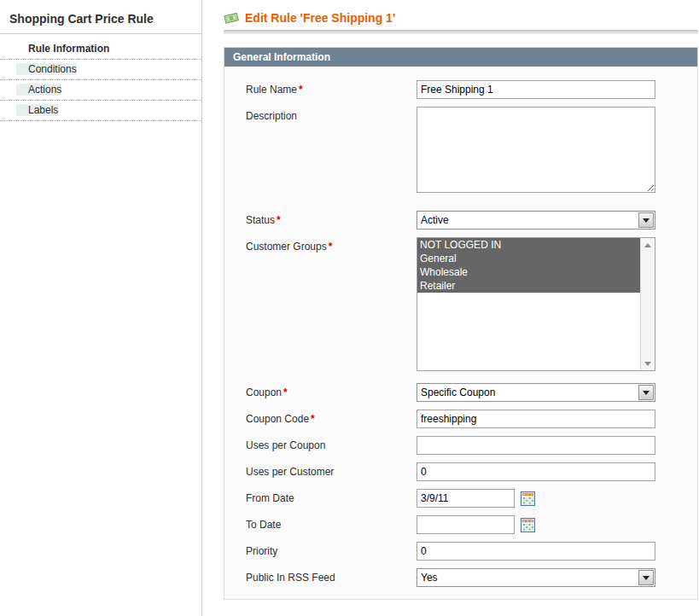 The height and width of the screenshot is (616, 699). Describe the element at coordinates (527, 220) in the screenshot. I see `status-selected-value: Active` at that location.